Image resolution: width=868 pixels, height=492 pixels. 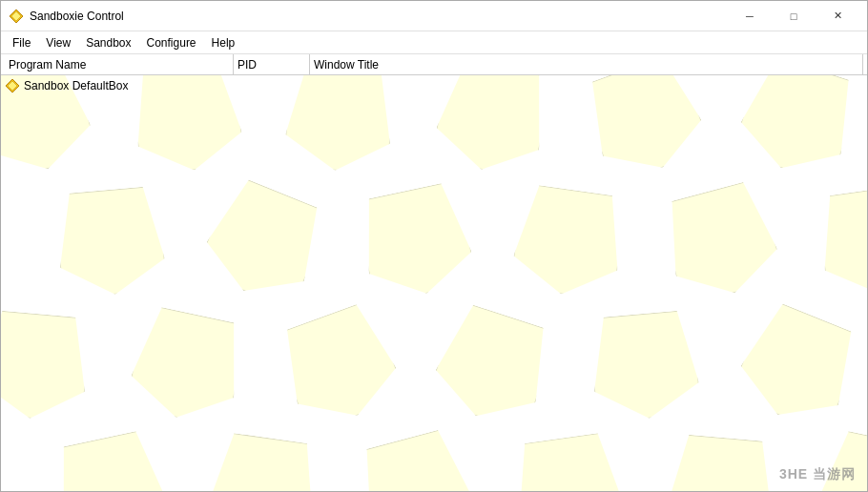 I want to click on app-icon, so click(x=16, y=16).